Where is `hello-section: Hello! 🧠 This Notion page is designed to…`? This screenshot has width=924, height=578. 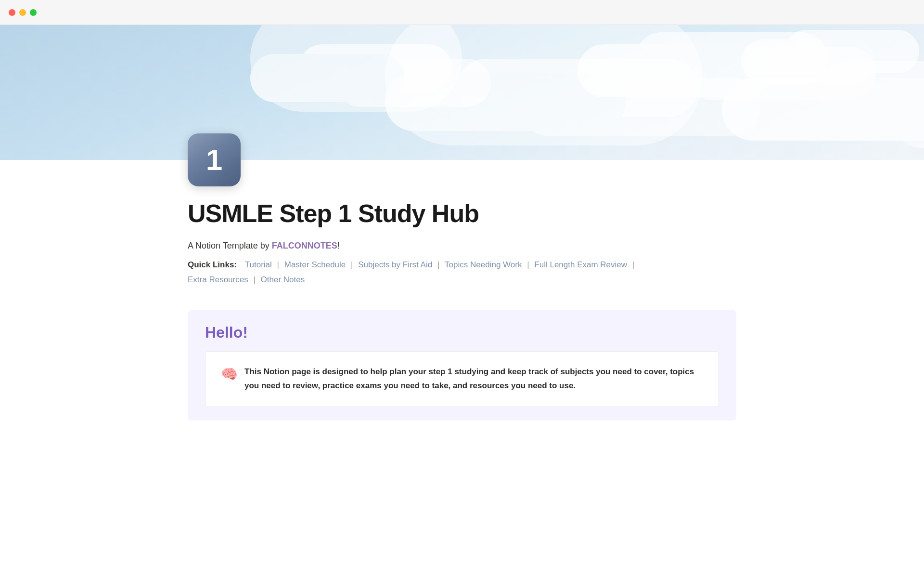
hello-section: Hello! 🧠 This Notion page is designed to… is located at coordinates (462, 365).